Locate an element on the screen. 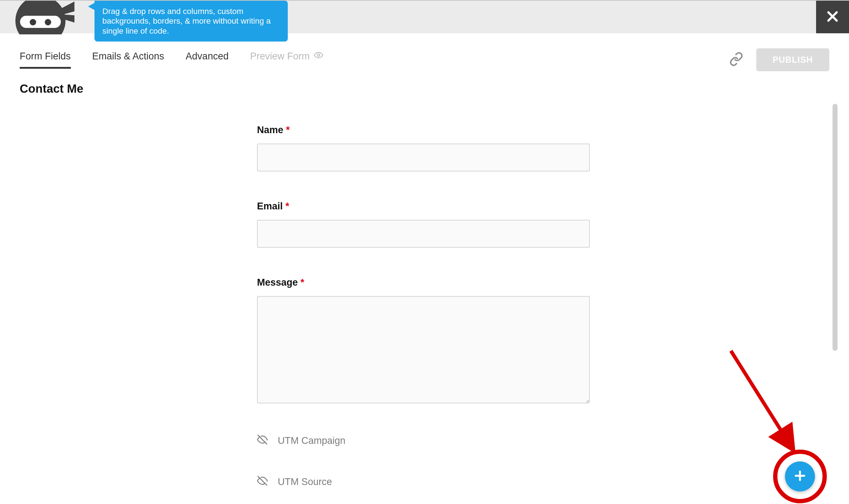 The width and height of the screenshot is (849, 504). publish-label: PUBLISH is located at coordinates (793, 59).